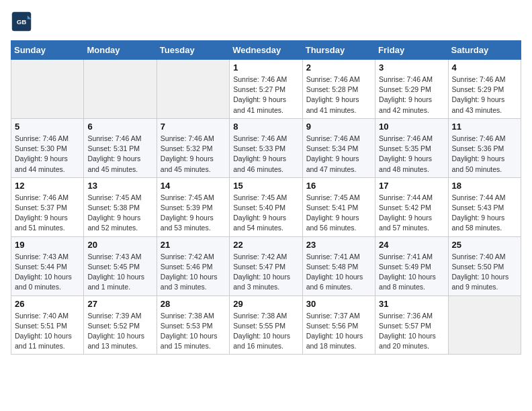 This screenshot has width=532, height=411. What do you see at coordinates (193, 273) in the screenshot?
I see `day-info: Sunrise: 7:42 AM Sunset: 5:46 PM Dayligh…` at bounding box center [193, 273].